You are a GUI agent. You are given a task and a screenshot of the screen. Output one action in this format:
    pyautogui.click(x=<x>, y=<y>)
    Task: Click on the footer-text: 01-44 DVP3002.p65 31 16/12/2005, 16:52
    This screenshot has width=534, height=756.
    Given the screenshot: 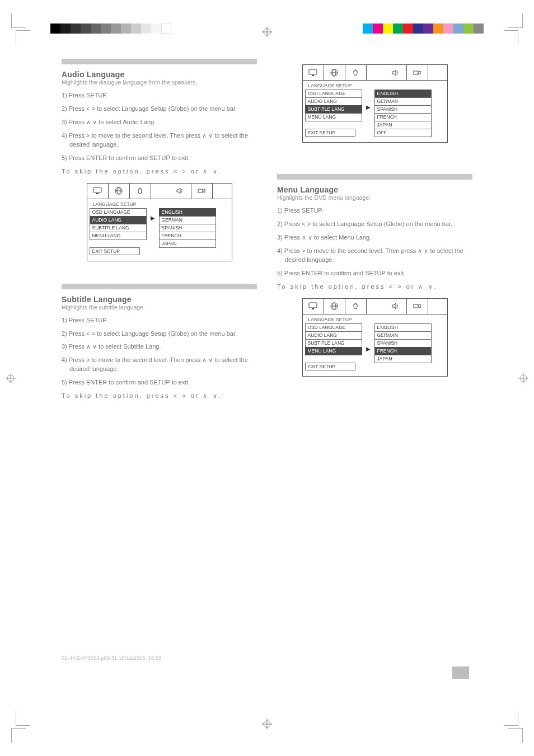 What is the action you would take?
    pyautogui.click(x=112, y=658)
    